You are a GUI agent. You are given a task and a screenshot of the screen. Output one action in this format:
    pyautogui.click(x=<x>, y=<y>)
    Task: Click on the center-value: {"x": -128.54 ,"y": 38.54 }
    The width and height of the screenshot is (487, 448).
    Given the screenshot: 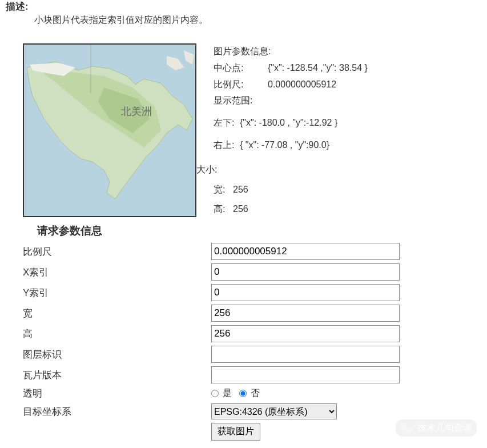 What is the action you would take?
    pyautogui.click(x=317, y=69)
    